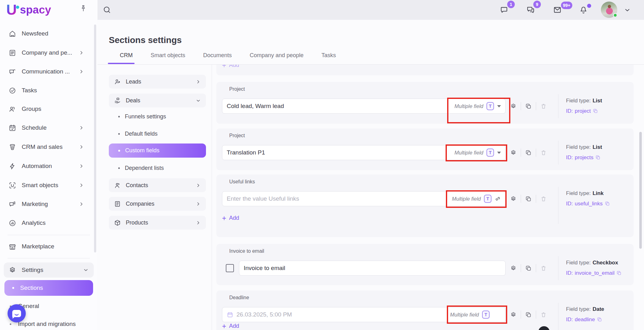 Image resolution: width=644 pixels, height=330 pixels. Describe the element at coordinates (230, 67) in the screenshot. I see `add-field-button: + Add` at that location.